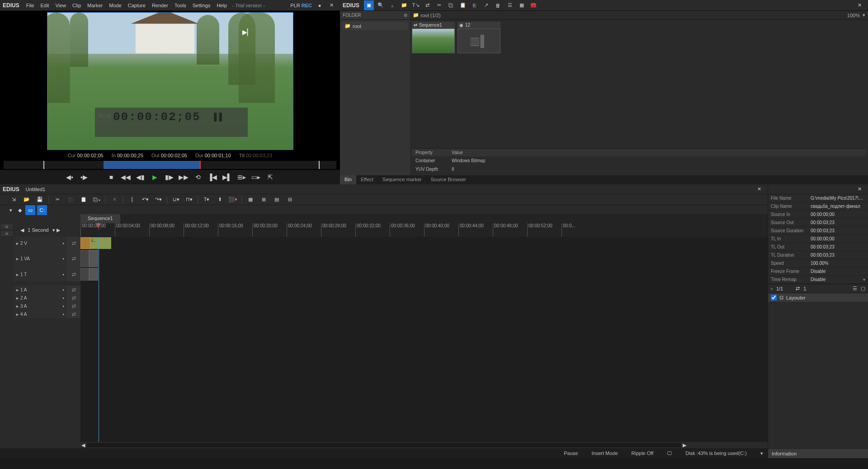 The image size is (868, 469). What do you see at coordinates (218, 155) in the screenshot?
I see `tc-dur: 00:00:01;10` at bounding box center [218, 155].